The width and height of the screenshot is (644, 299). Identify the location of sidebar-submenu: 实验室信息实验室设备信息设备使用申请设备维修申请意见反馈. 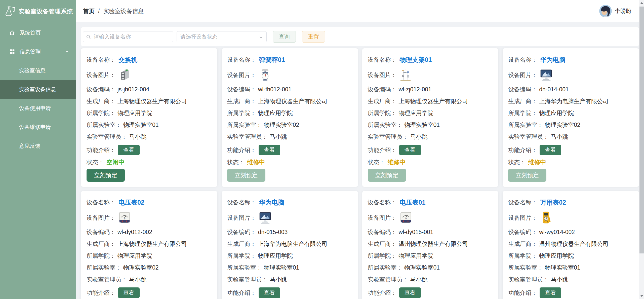
(38, 108).